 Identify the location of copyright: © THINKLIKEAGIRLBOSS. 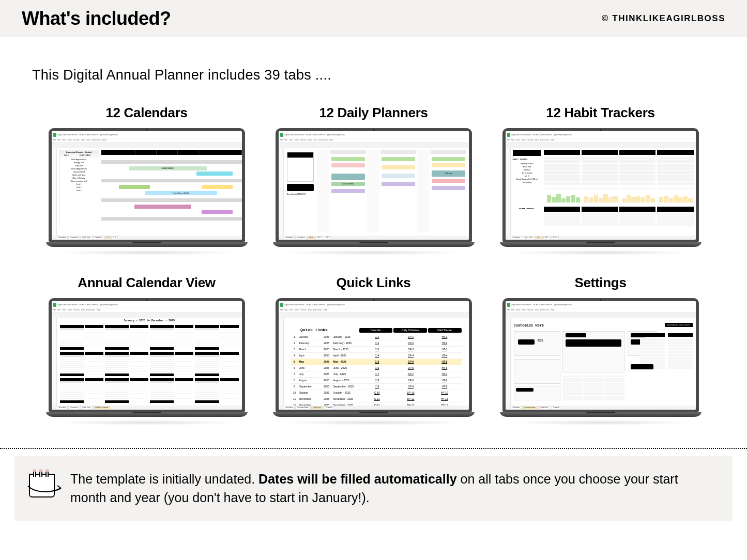
(664, 19).